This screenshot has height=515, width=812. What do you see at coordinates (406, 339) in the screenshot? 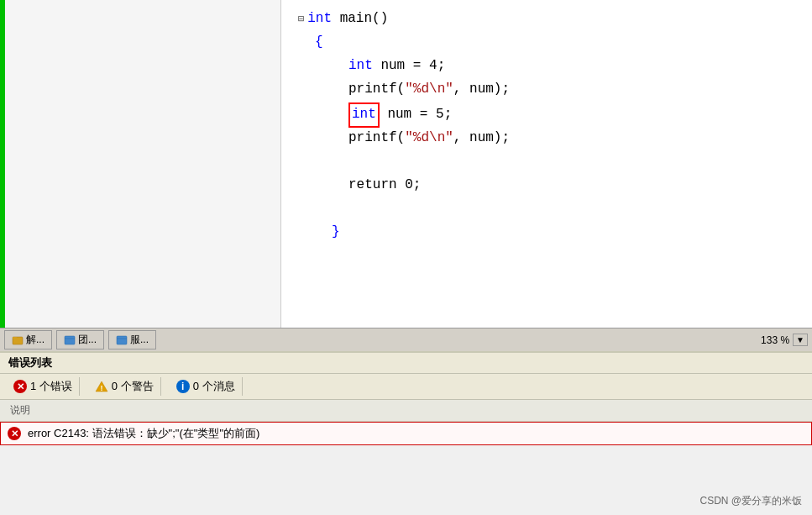
I see `status-bar: 解... 团... 服... 133 % ▼` at bounding box center [406, 339].